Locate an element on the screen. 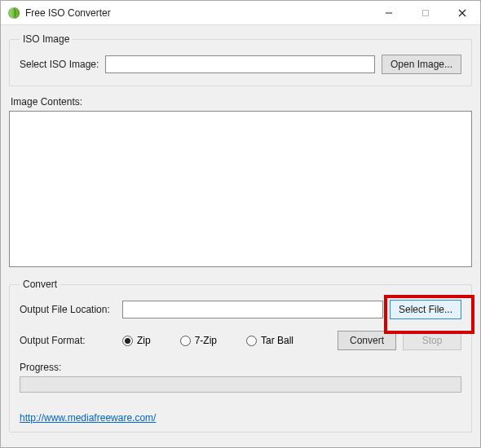 Image resolution: width=481 pixels, height=448 pixels. iso-image-group: ISO Image Select ISO Image: Open Image..… is located at coordinates (240, 60).